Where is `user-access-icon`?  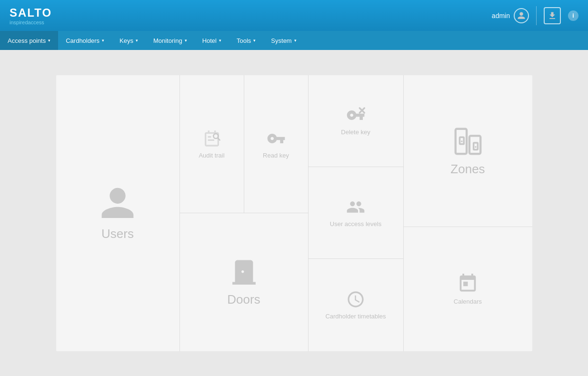
user-access-icon is located at coordinates (356, 207).